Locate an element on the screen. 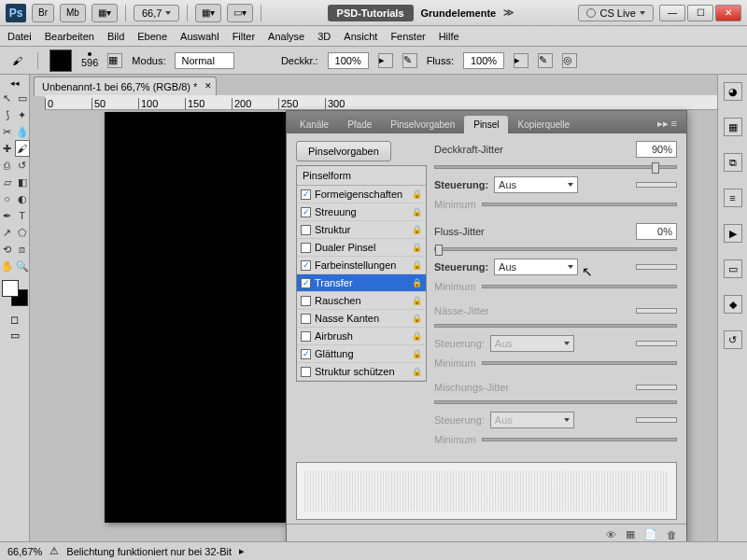  new-preset-icon: ▦ is located at coordinates (630, 534).